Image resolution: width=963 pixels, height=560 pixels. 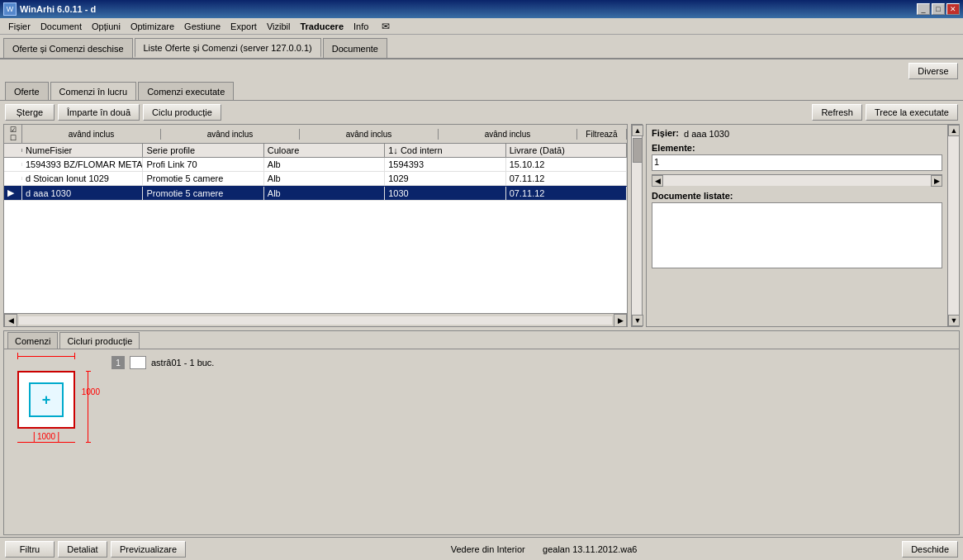 What do you see at coordinates (230, 134) in the screenshot?
I see `filter-col2: având inclus` at bounding box center [230, 134].